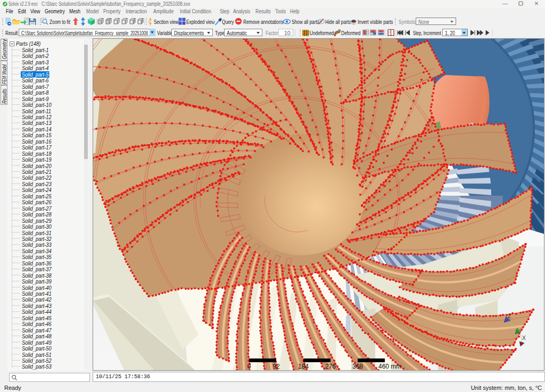 This screenshot has width=545, height=392. I want to click on svg-text: 184, so click(303, 366).